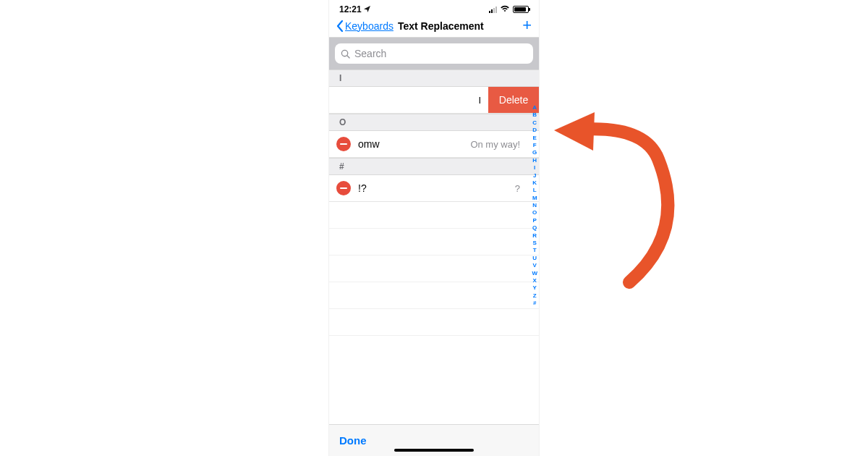  What do you see at coordinates (527, 25) in the screenshot?
I see `add-button: +` at bounding box center [527, 25].